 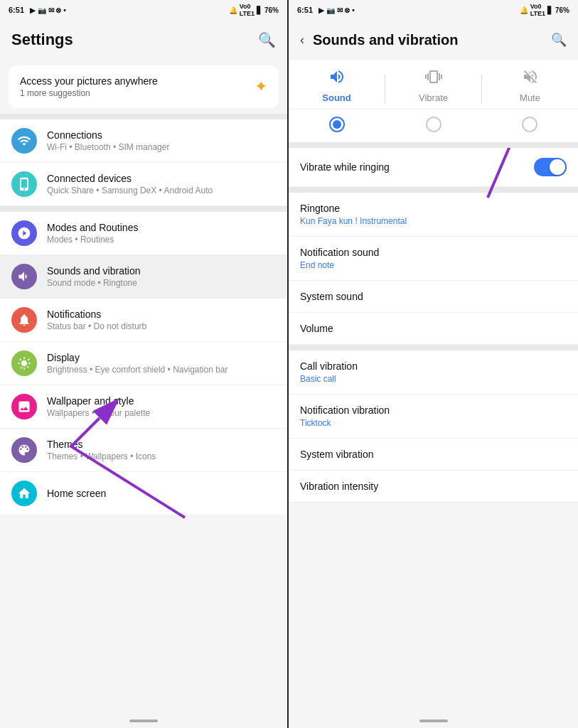 What do you see at coordinates (144, 141) in the screenshot?
I see `sidebar-item-connections: Connections Wi-Fi • Bluetooth • SIM mana…` at bounding box center [144, 141].